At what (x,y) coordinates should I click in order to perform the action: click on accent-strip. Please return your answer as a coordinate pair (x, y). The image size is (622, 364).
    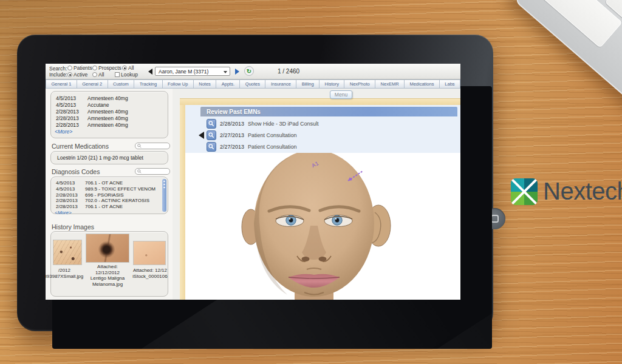
    Looking at the image, I should click on (182, 203).